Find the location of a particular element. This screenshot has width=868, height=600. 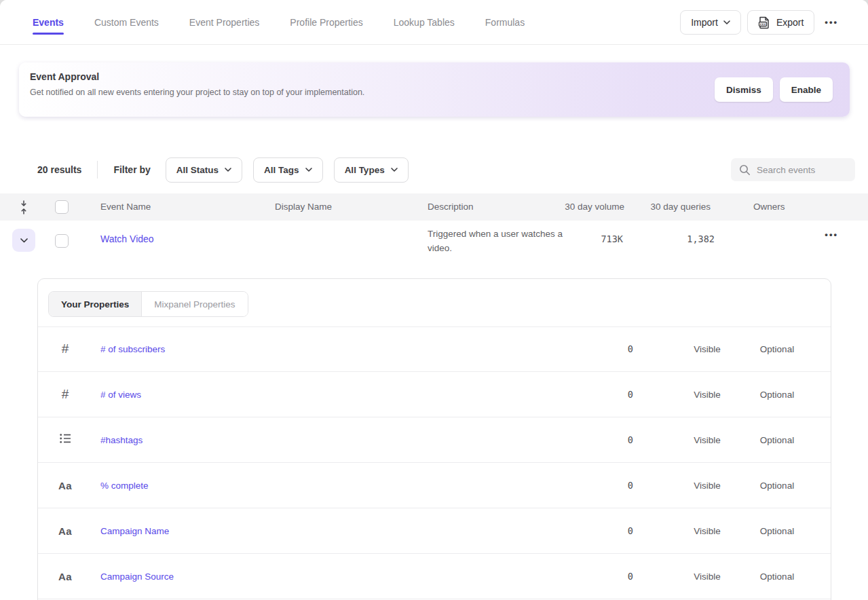

banner-title: Event Approval is located at coordinates (64, 77).